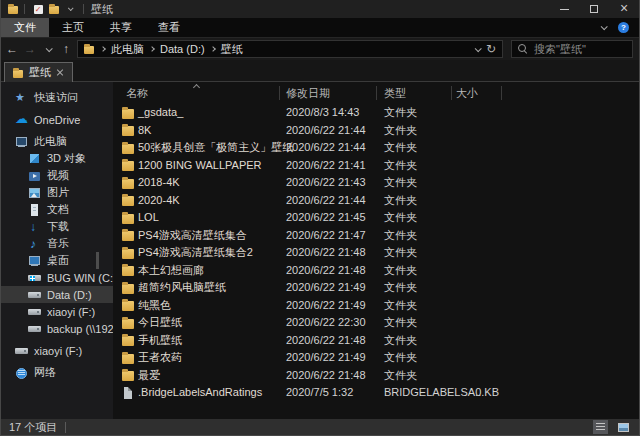  What do you see at coordinates (376, 288) in the screenshot?
I see `file-row: 超简约风电脑壁纸 2020/6/22 21:49 文件夹` at bounding box center [376, 288].